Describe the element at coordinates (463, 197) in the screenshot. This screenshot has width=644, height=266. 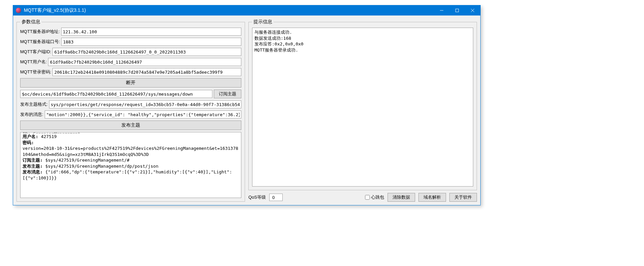
I see `about-button: 关于软件` at that location.